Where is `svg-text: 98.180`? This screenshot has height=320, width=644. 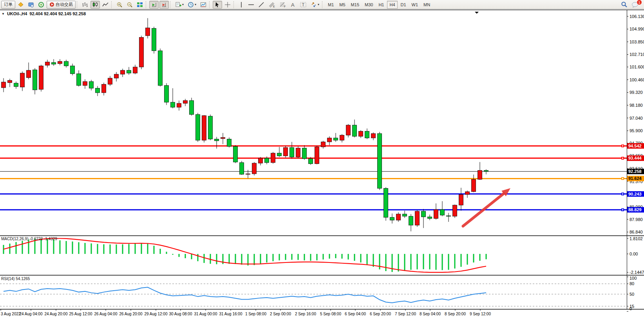 svg-text: 98.180 is located at coordinates (636, 105).